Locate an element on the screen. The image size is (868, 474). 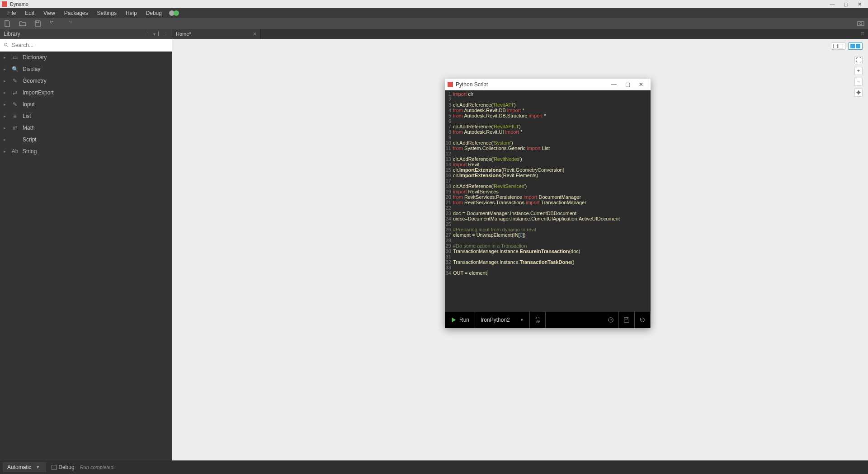
menu-help: Help is located at coordinates (131, 13).